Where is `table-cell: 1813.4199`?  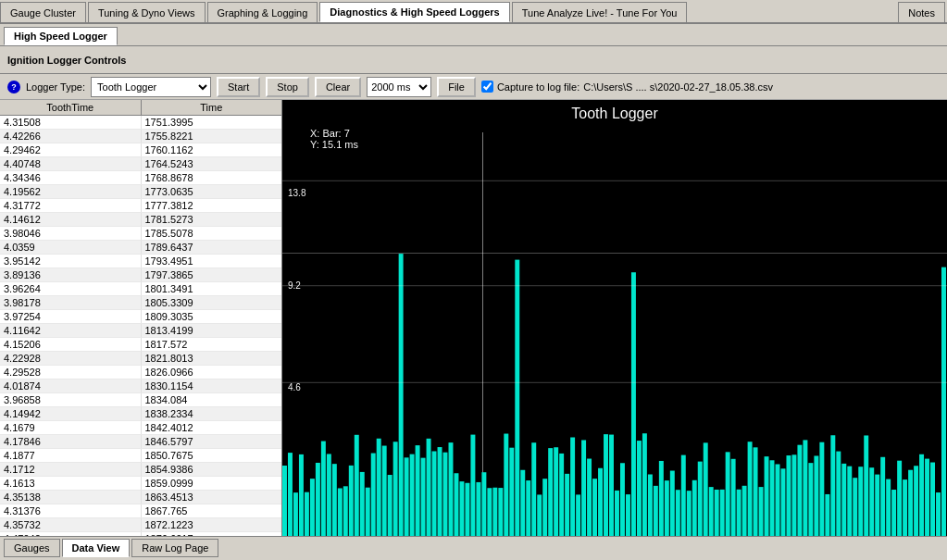
table-cell: 1813.4199 is located at coordinates (212, 330).